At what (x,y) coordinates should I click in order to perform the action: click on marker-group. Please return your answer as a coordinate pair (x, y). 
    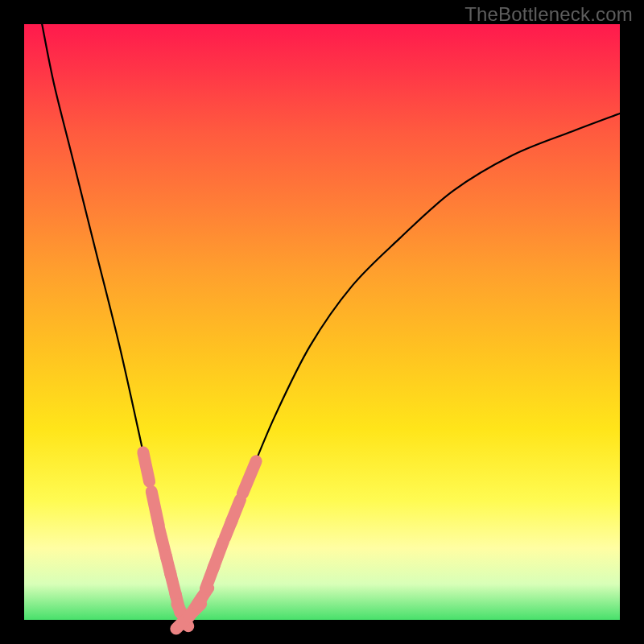
    Looking at the image, I should click on (200, 541).